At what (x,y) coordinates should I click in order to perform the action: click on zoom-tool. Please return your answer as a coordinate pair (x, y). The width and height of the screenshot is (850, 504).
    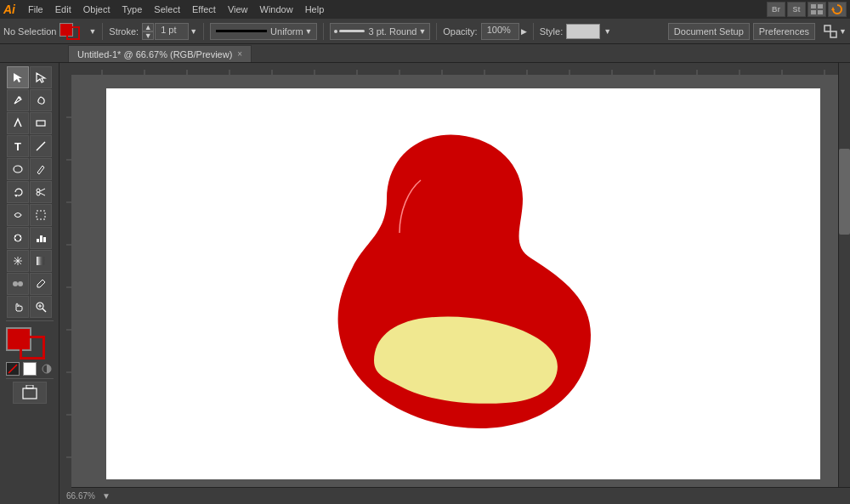
    Looking at the image, I should click on (41, 307).